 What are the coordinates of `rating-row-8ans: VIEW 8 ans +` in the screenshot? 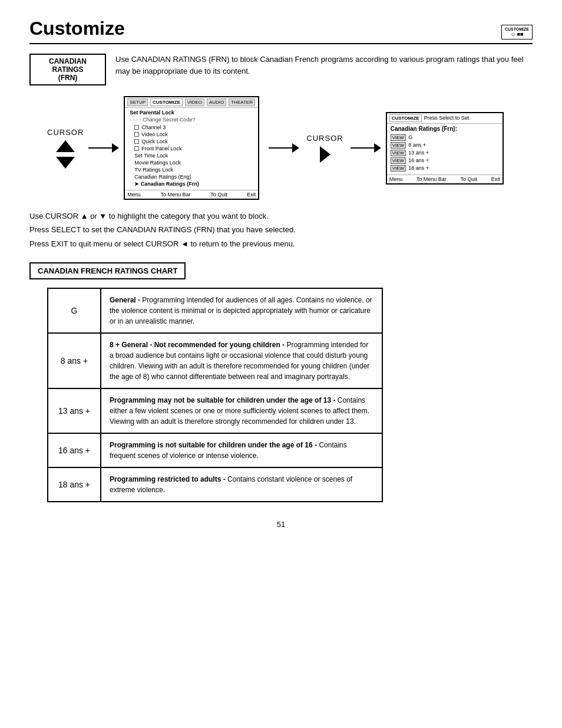 It's located at (445, 145).